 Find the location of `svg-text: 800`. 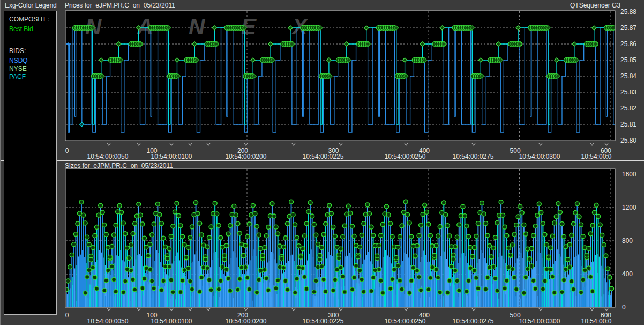

svg-text: 800 is located at coordinates (627, 241).